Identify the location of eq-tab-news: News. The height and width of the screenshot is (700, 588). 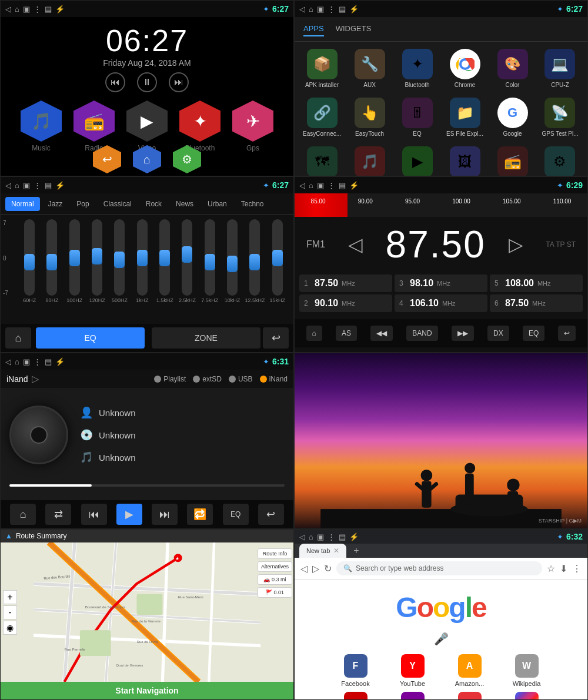
(185, 204).